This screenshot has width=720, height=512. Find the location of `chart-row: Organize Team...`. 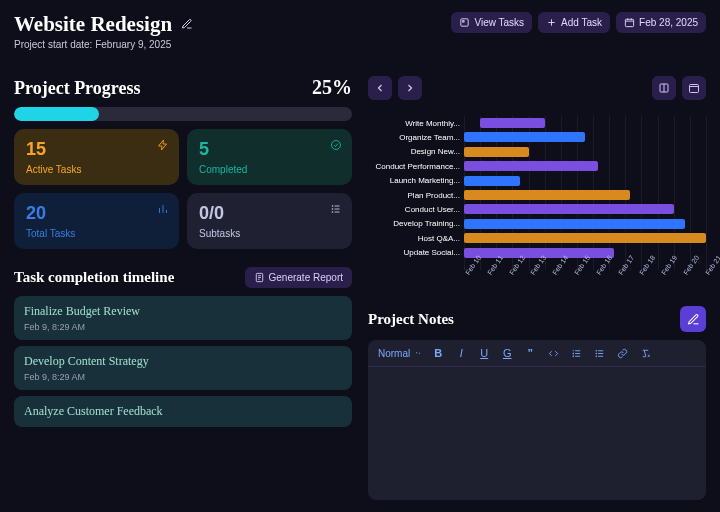

chart-row: Organize Team... is located at coordinates (537, 137).